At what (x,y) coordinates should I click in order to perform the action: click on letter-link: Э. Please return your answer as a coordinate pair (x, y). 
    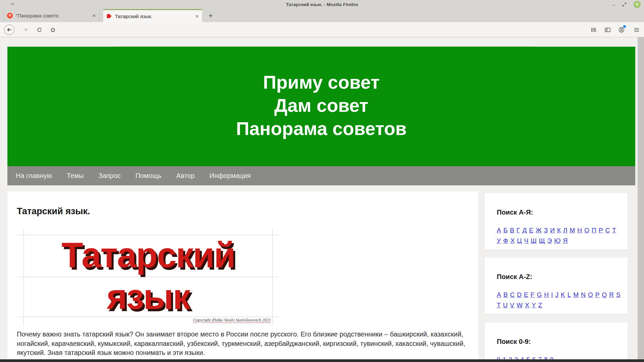
    Looking at the image, I should click on (550, 241).